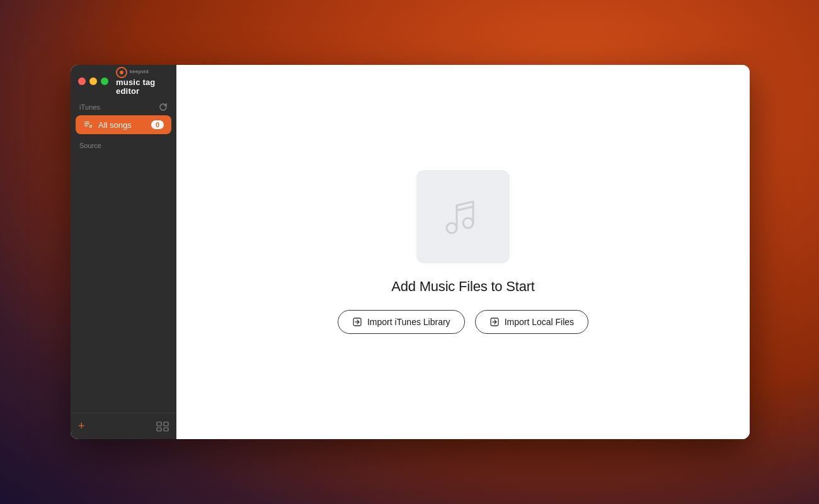 This screenshot has height=504, width=819. Describe the element at coordinates (463, 322) in the screenshot. I see `import-buttons: Import iTunes Library Import Local Files` at that location.